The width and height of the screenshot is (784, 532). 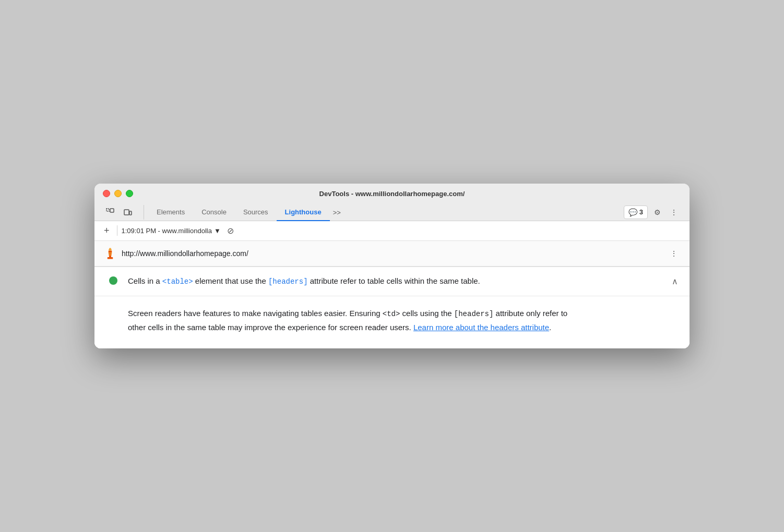 I want to click on title-bar: DevTools - www.milliondollarhomepage.com…, so click(x=392, y=202).